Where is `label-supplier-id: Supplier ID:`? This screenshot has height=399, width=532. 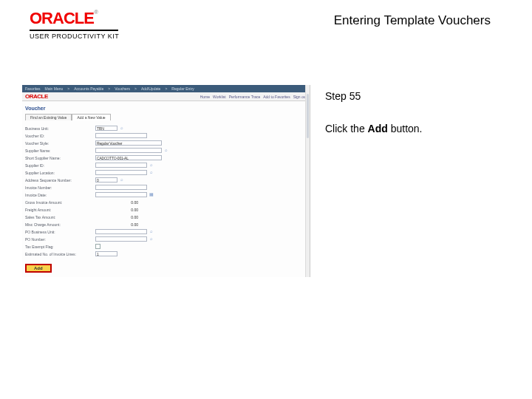
label-supplier-id: Supplier ID: is located at coordinates (61, 166).